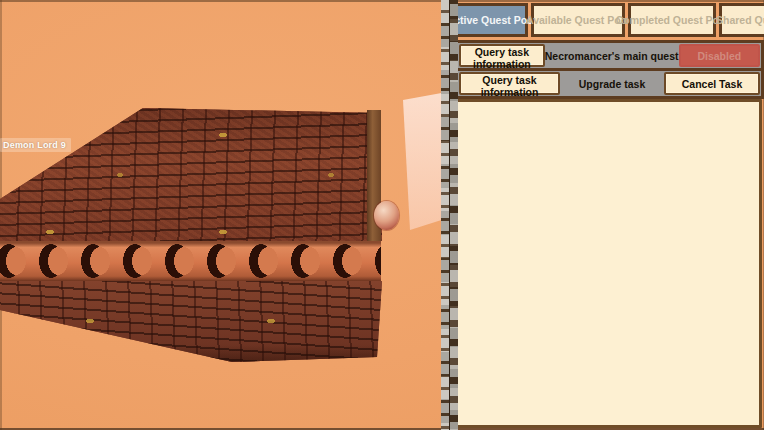 The width and height of the screenshot is (764, 430). Describe the element at coordinates (612, 84) in the screenshot. I see `quest-name-label-2: Upgrade task` at that location.